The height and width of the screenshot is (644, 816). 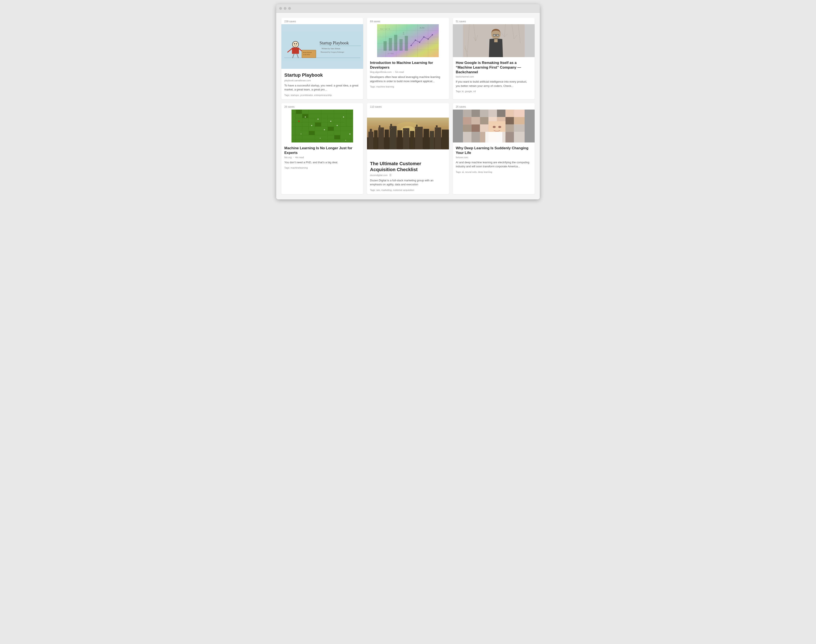 What do you see at coordinates (493, 67) in the screenshot?
I see `card-title: How Google is Remaking Itself as a “Mach…` at bounding box center [493, 67].